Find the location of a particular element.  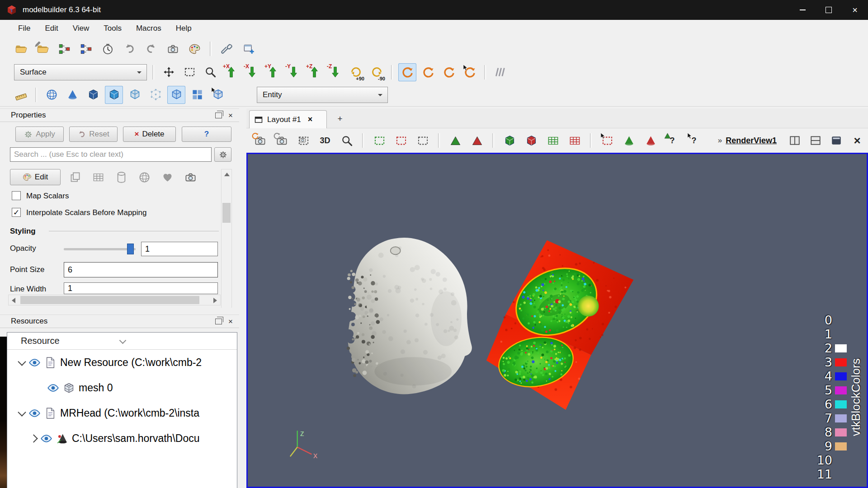

zoom-to-data-button is located at coordinates (347, 141).